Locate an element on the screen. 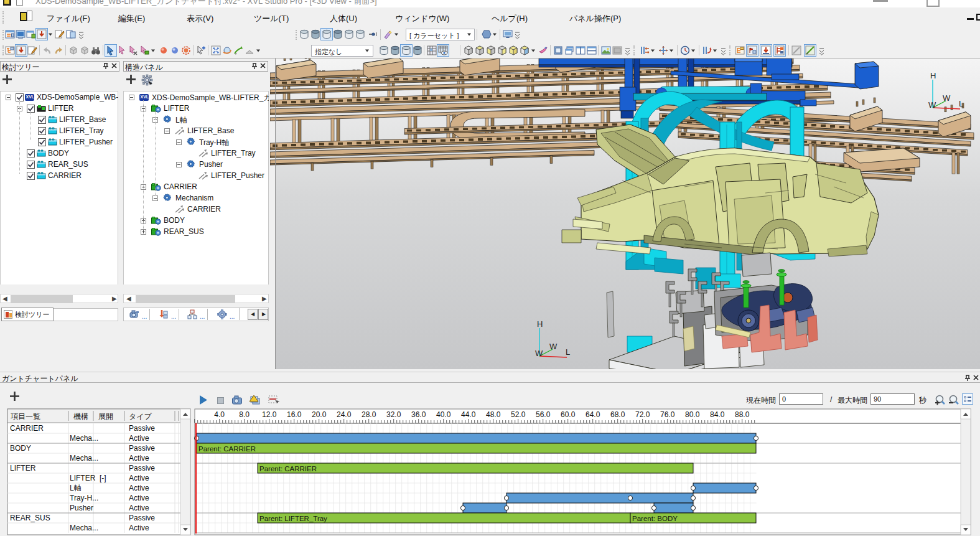 The image size is (980, 536). svg-text: BODY is located at coordinates (21, 448).